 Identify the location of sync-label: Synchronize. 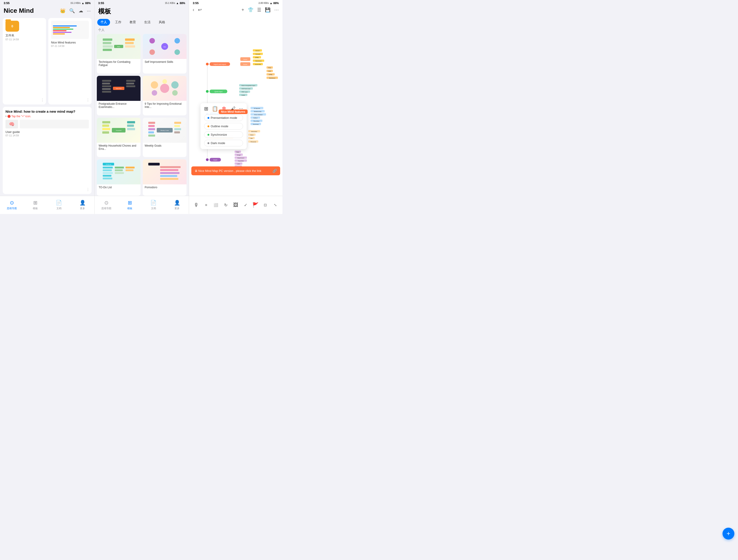
(219, 135).